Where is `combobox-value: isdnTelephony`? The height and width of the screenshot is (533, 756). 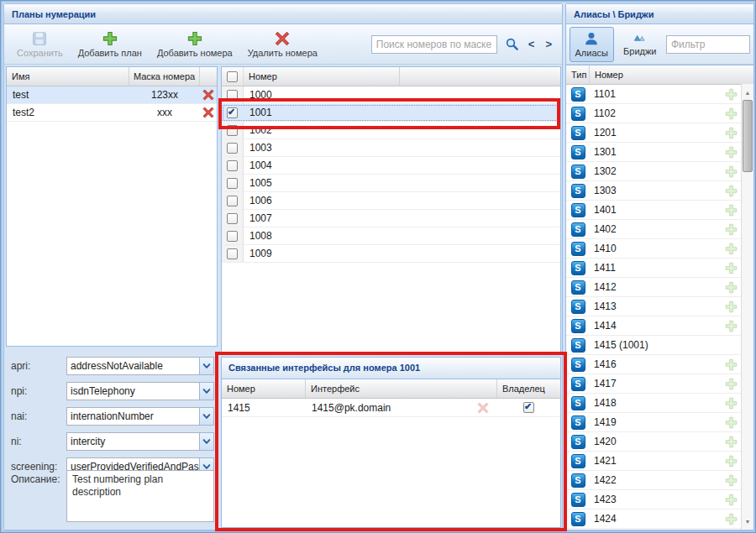 combobox-value: isdnTelephony is located at coordinates (133, 391).